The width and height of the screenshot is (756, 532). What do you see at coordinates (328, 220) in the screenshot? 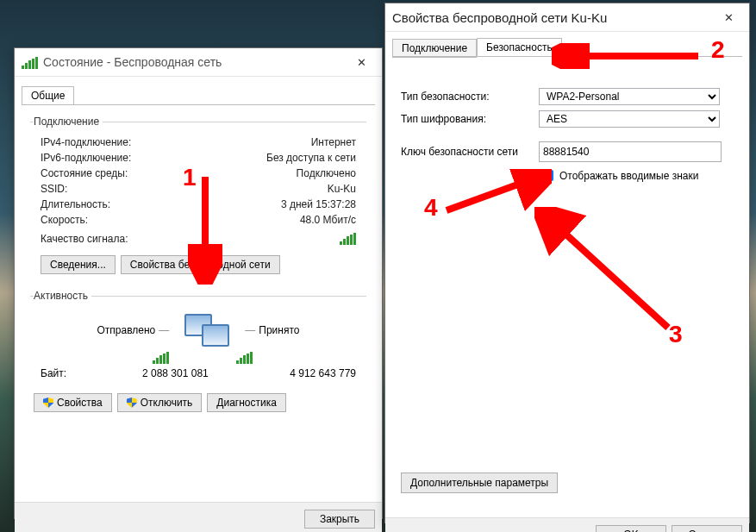
I see `speed-value: 48.0 Мбит/с` at bounding box center [328, 220].